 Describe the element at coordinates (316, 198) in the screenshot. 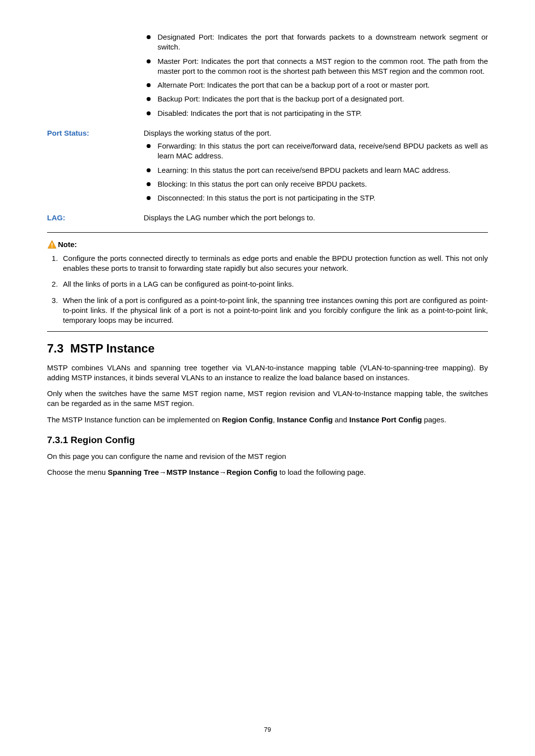

I see `bullet-item: Disconnected: In this status the port is…` at that location.